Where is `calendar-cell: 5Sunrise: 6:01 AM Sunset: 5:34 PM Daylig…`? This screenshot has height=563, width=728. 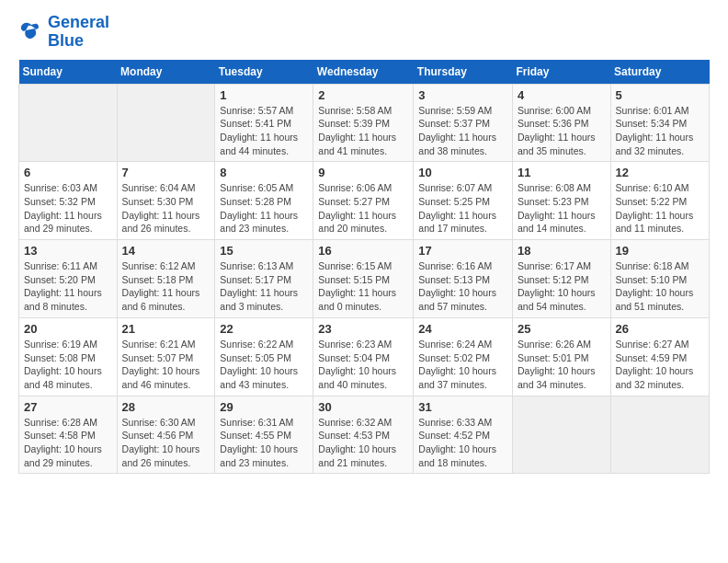 calendar-cell: 5Sunrise: 6:01 AM Sunset: 5:34 PM Daylig… is located at coordinates (660, 123).